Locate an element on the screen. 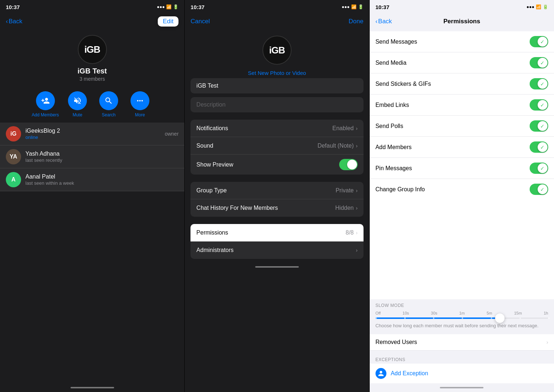 Image resolution: width=554 pixels, height=392 pixels. group-name-input: iGB Test is located at coordinates (277, 86).